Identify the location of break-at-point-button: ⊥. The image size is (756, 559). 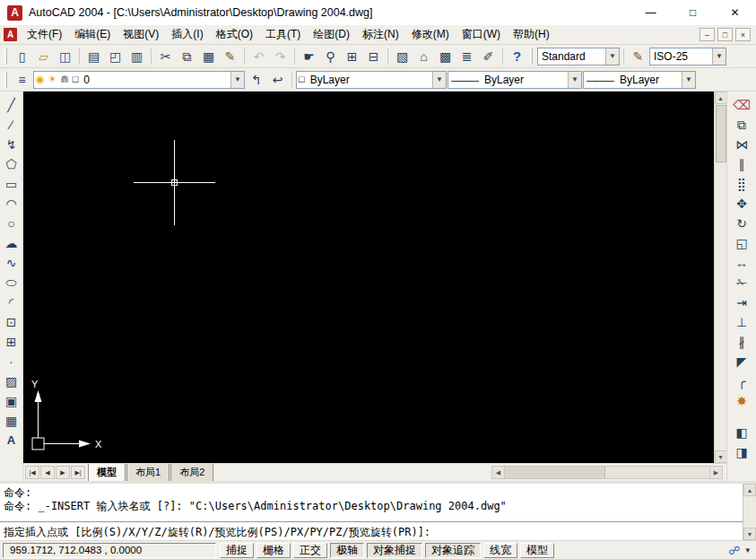
(742, 321).